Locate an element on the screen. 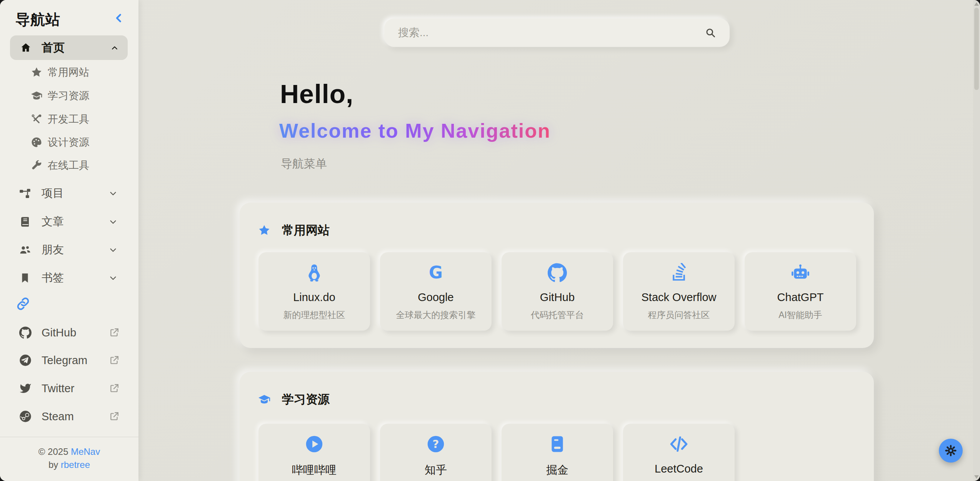 The image size is (980, 481). section-title: 常用网站 is located at coordinates (306, 230).